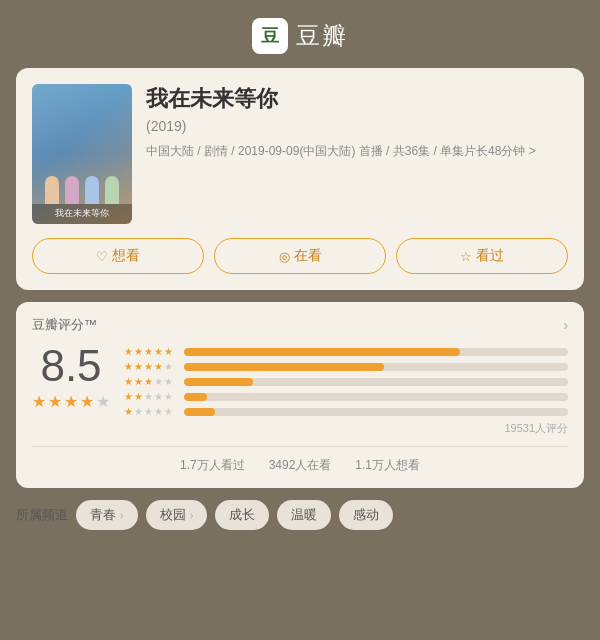  Describe the element at coordinates (300, 325) in the screenshot. I see `rating-header: 豆瓣评分™ ›` at that location.